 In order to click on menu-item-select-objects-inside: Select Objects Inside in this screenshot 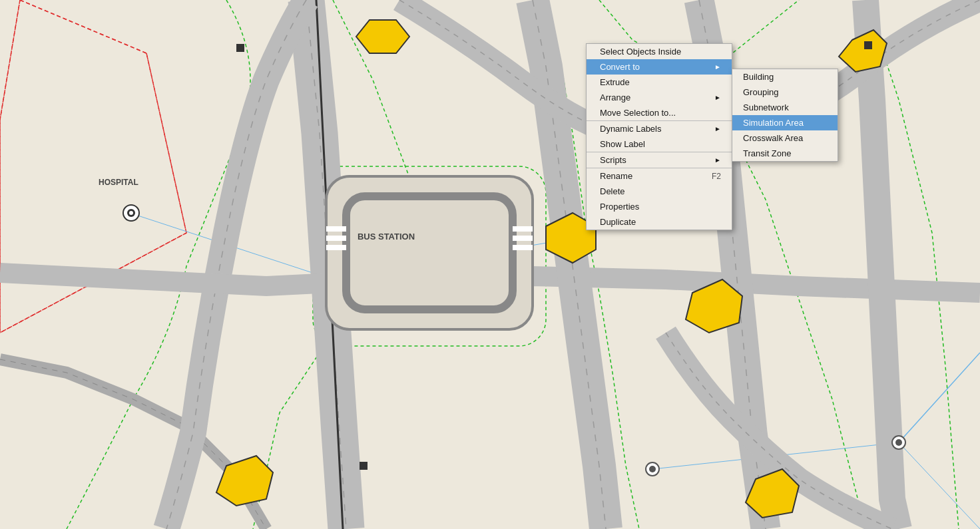, I will do `click(659, 52)`.